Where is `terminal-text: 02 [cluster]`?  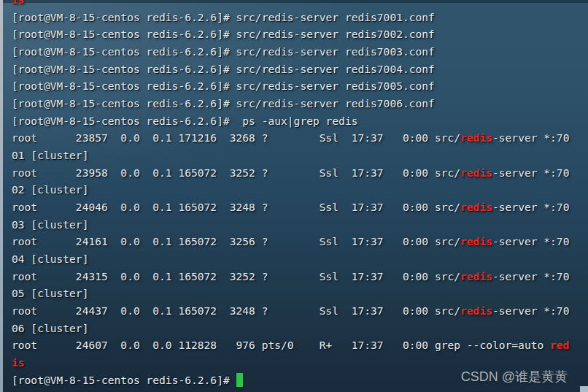
terminal-text: 02 [cluster] is located at coordinates (50, 190).